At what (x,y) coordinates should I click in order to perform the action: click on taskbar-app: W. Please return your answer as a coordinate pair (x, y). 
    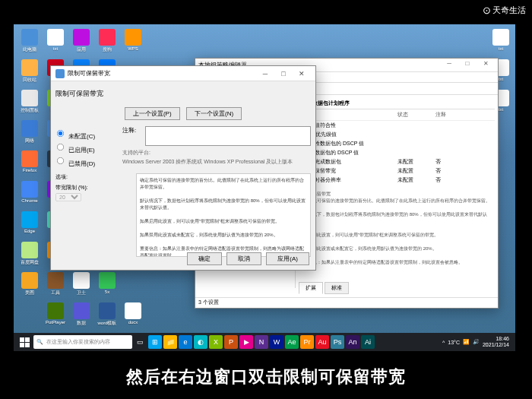
    Looking at the image, I should click on (277, 342).